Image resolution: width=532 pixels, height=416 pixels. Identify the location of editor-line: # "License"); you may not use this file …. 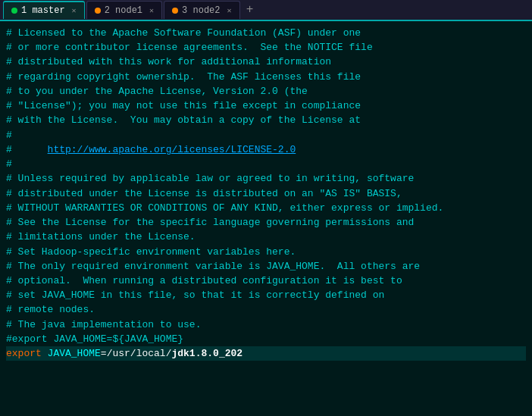
(266, 106).